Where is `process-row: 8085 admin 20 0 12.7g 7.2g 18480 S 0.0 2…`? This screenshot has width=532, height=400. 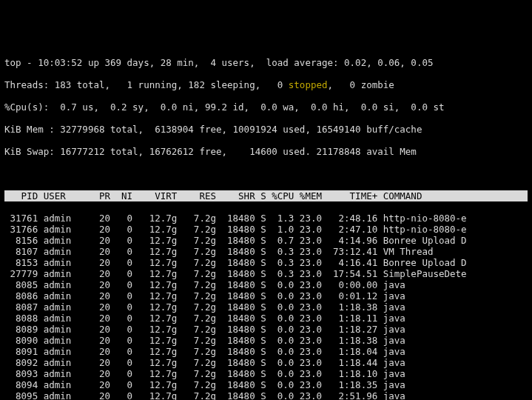 process-row: 8085 admin 20 0 12.7g 7.2g 18480 S 0.0 2… is located at coordinates (266, 284).